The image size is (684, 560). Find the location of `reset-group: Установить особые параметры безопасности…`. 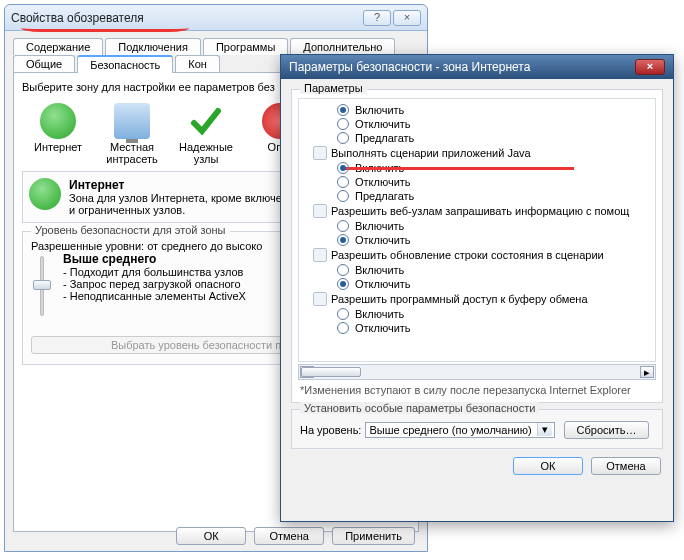

reset-group: Установить особые параметры безопасности… is located at coordinates (477, 429).